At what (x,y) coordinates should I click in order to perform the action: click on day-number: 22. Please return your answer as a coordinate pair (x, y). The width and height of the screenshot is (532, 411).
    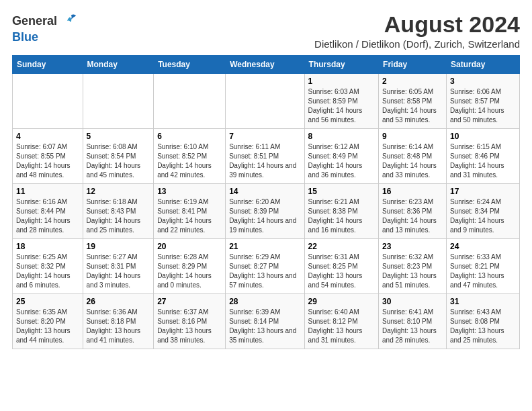
    Looking at the image, I should click on (341, 246).